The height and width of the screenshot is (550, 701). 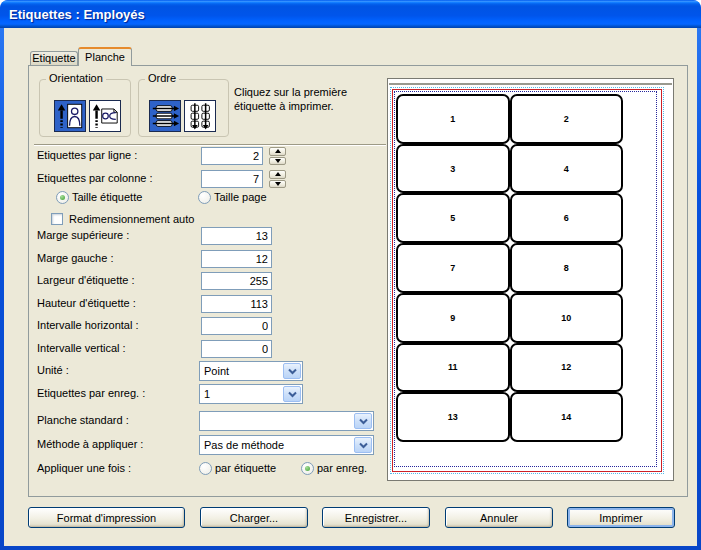 I want to click on per-column-label: Etiquettes par colonne :, so click(x=95, y=178).